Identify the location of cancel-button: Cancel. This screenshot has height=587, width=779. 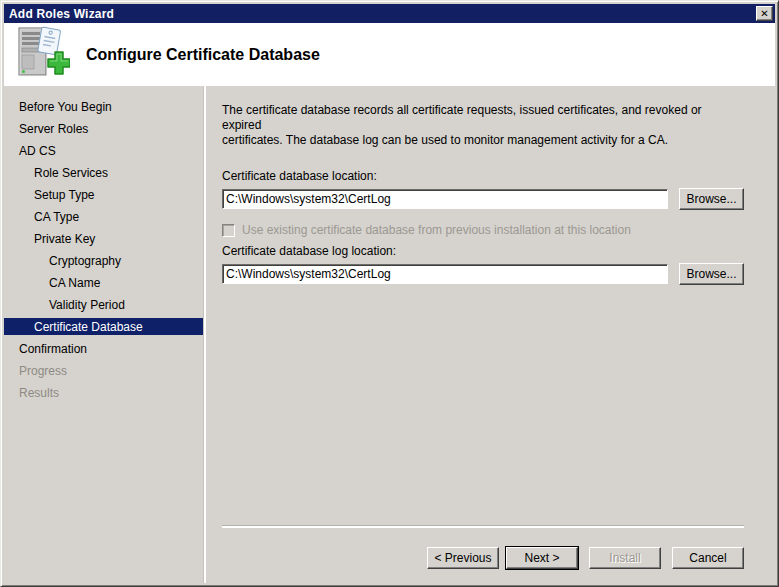
(708, 558).